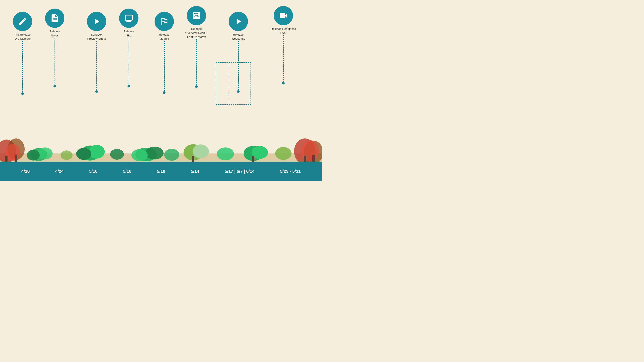  Describe the element at coordinates (22, 94) in the screenshot. I see `pre-release-dot` at that location.